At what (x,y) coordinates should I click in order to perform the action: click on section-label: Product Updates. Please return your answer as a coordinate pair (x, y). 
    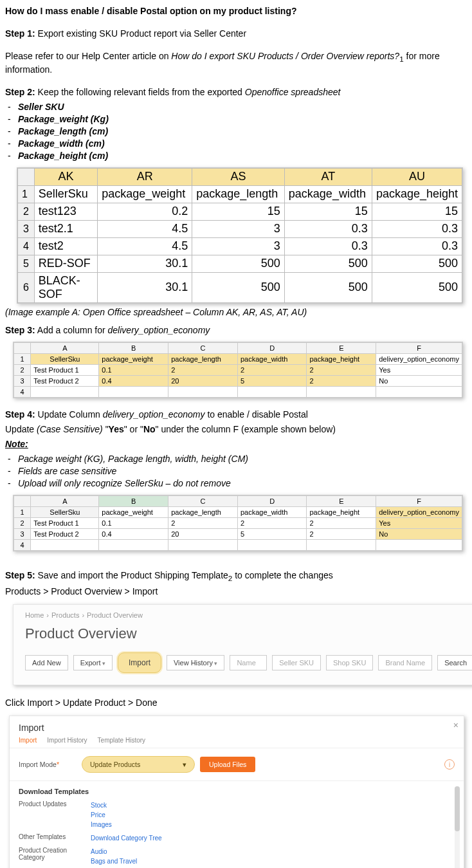
    Looking at the image, I should click on (51, 815).